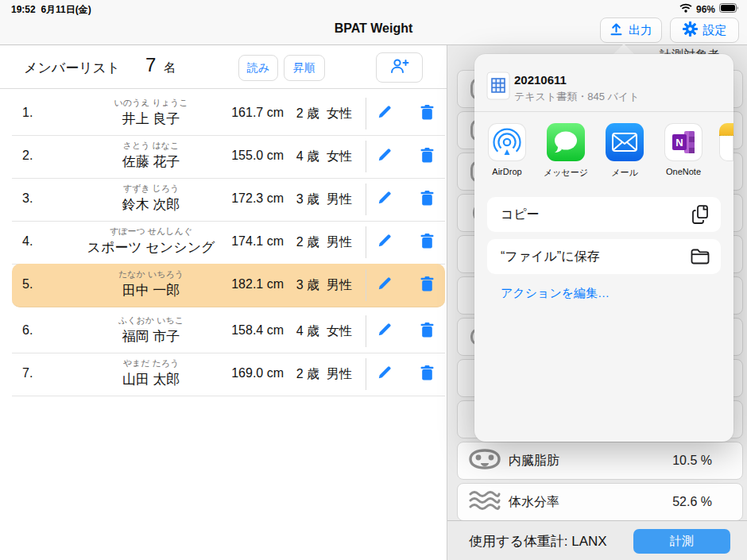 The width and height of the screenshot is (747, 560). Describe the element at coordinates (625, 173) in the screenshot. I see `share-target-label: メール` at that location.